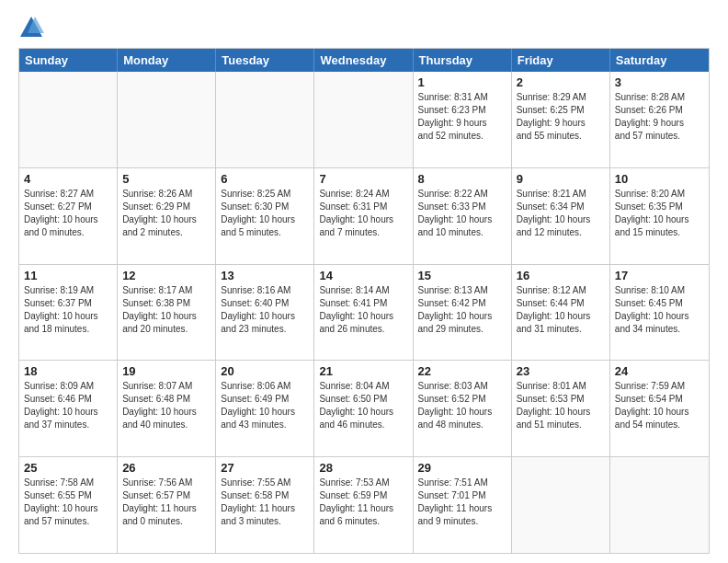  What do you see at coordinates (265, 276) in the screenshot?
I see `day-number: 13` at bounding box center [265, 276].